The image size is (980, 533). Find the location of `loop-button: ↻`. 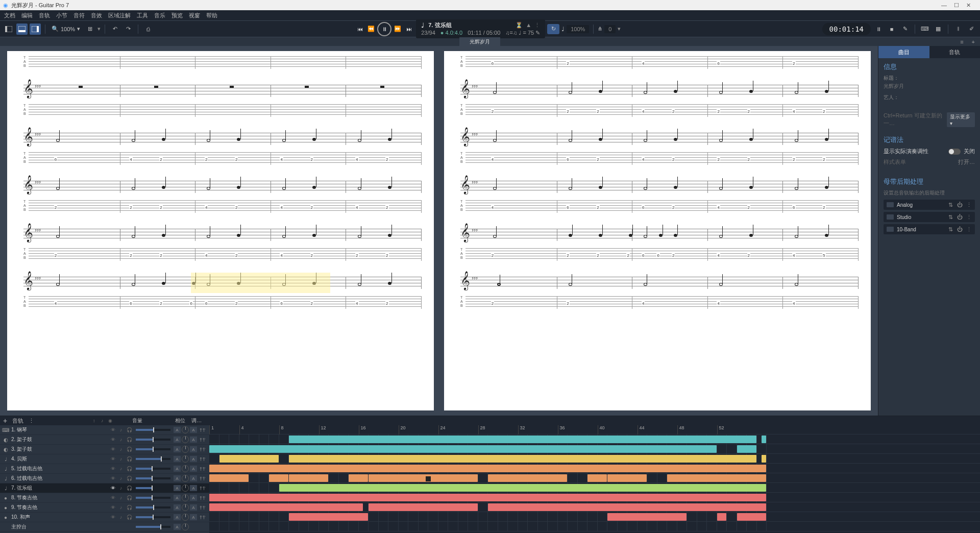

loop-button: ↻ is located at coordinates (553, 29).